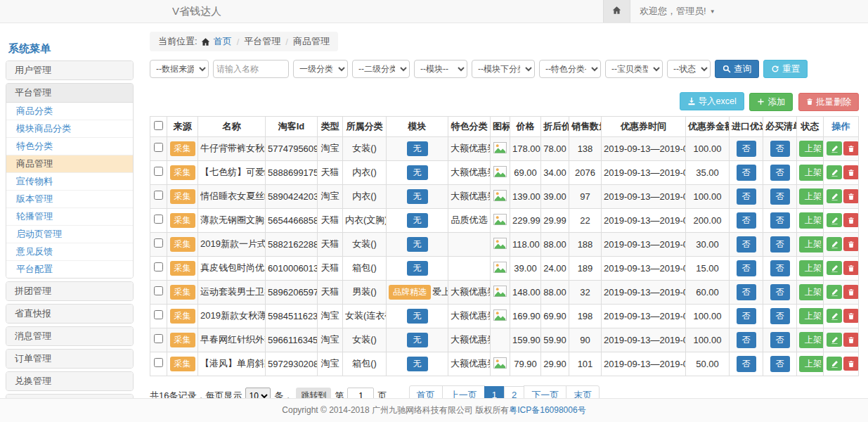 This screenshot has height=422, width=868. Describe the element at coordinates (841, 148) in the screenshot. I see `operations-cell` at that location.